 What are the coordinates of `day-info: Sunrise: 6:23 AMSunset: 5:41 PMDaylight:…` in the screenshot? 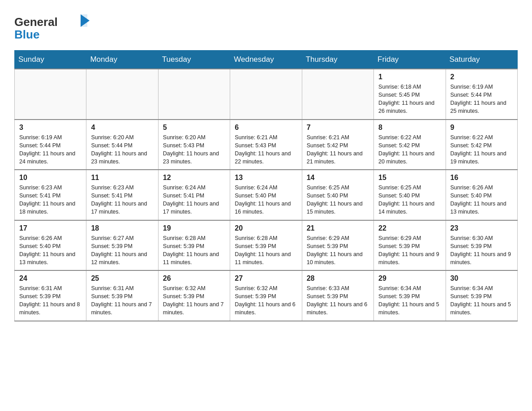 It's located at (50, 200).